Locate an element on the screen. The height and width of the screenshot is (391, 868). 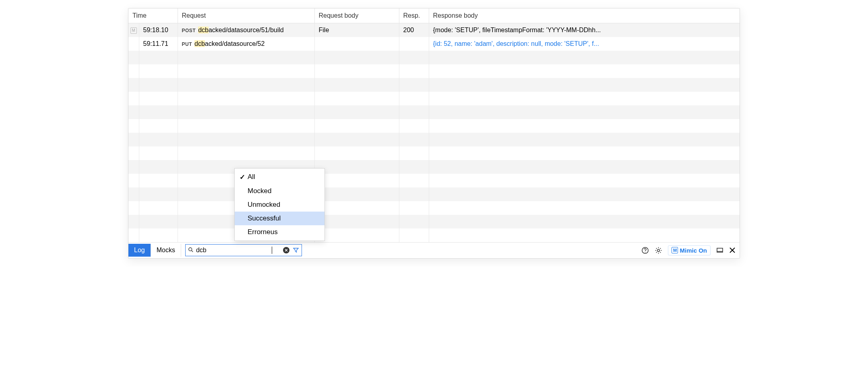
checkmark-icon: ✓ is located at coordinates (244, 177).